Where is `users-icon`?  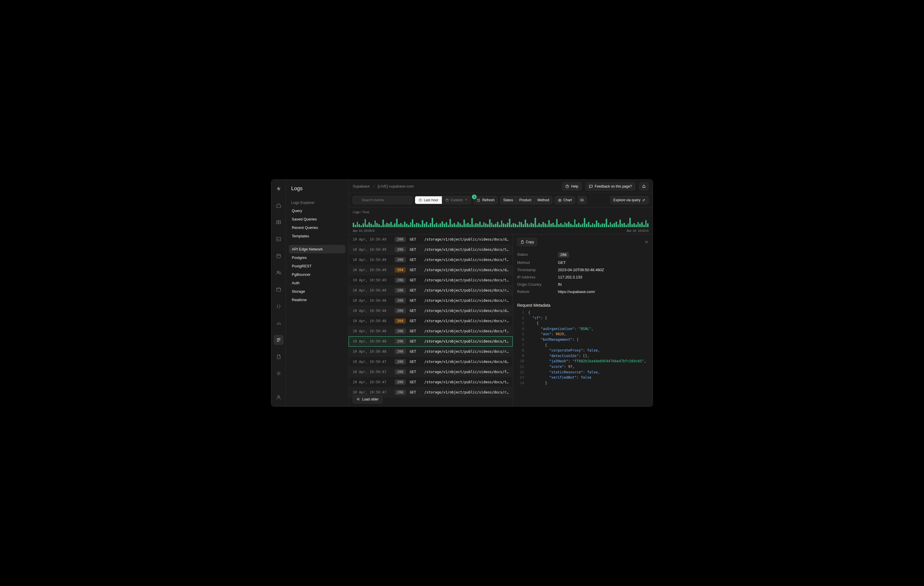 users-icon is located at coordinates (279, 273).